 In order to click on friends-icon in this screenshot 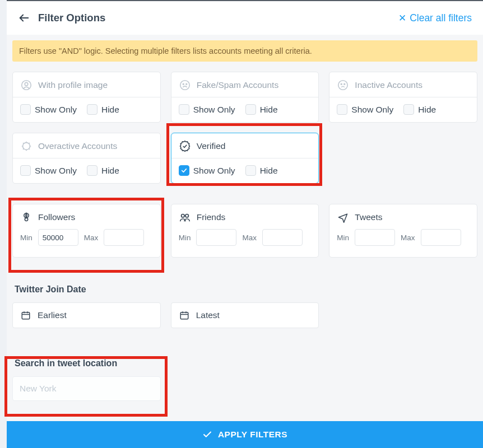, I will do `click(185, 217)`.